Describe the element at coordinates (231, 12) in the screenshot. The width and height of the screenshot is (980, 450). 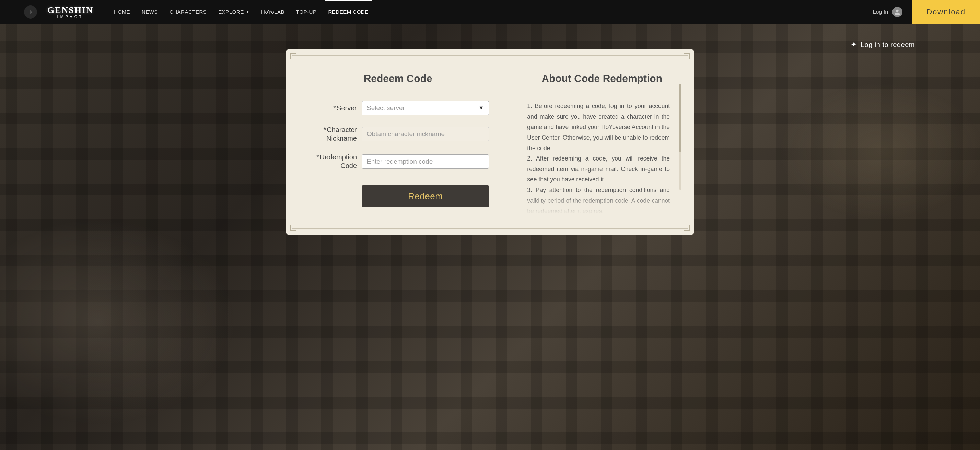
I see `nav-explore-label: EXPLORE` at that location.